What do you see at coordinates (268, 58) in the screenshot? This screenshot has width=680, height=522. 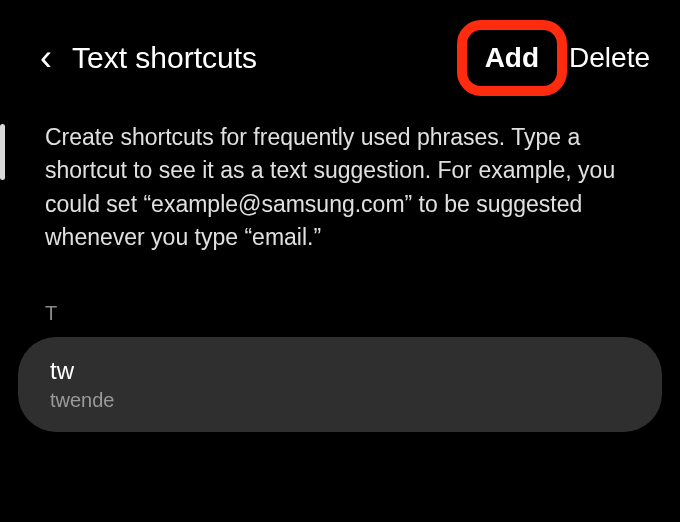 I see `page-title: Text shortcuts` at bounding box center [268, 58].